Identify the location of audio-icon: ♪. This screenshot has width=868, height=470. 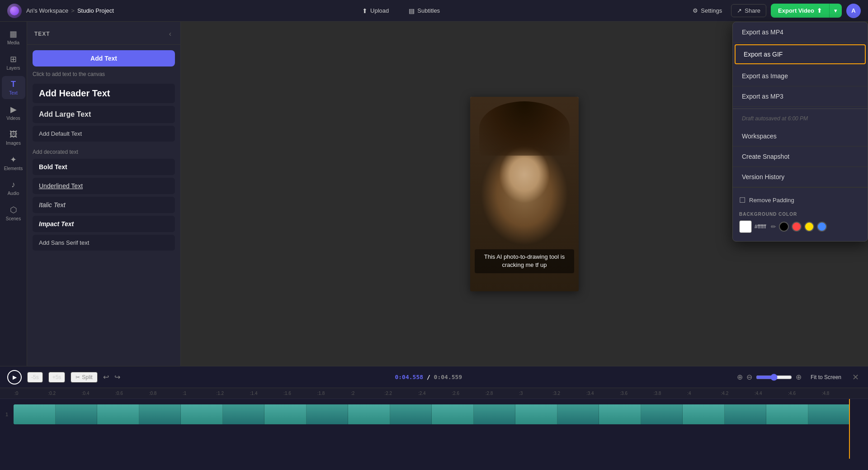
(14, 185).